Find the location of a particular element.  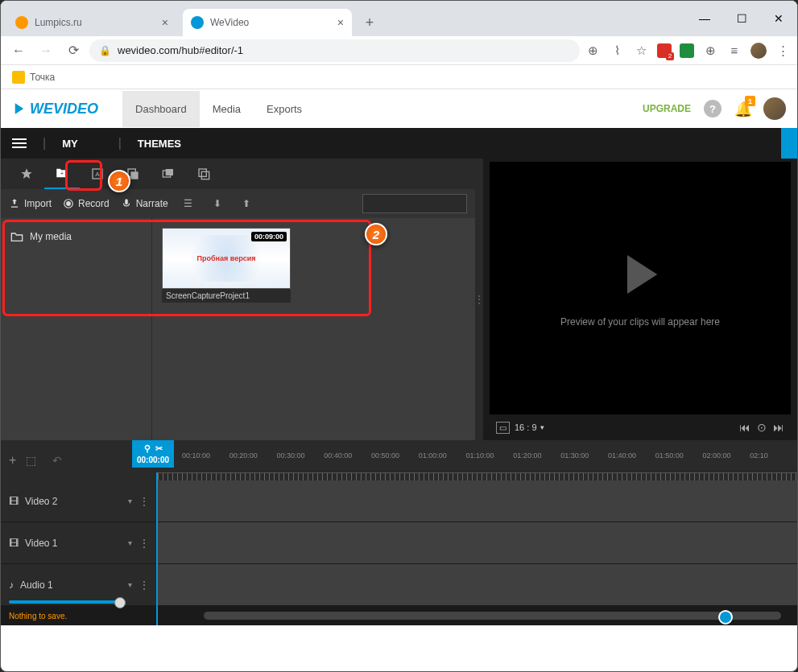

nav-media: Media is located at coordinates (227, 109).